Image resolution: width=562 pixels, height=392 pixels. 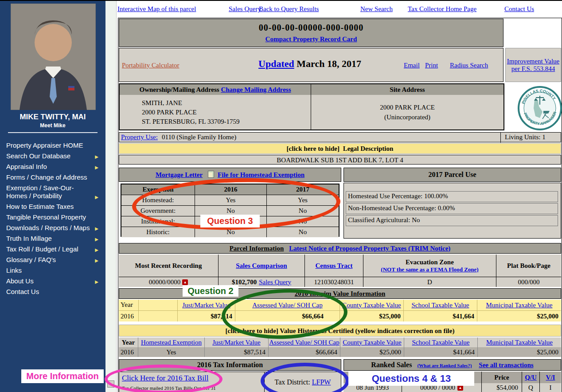 What do you see at coordinates (53, 249) in the screenshot?
I see `sidebar-item-tax-roll: Tax Roll / Budget / Legal▶` at bounding box center [53, 249].